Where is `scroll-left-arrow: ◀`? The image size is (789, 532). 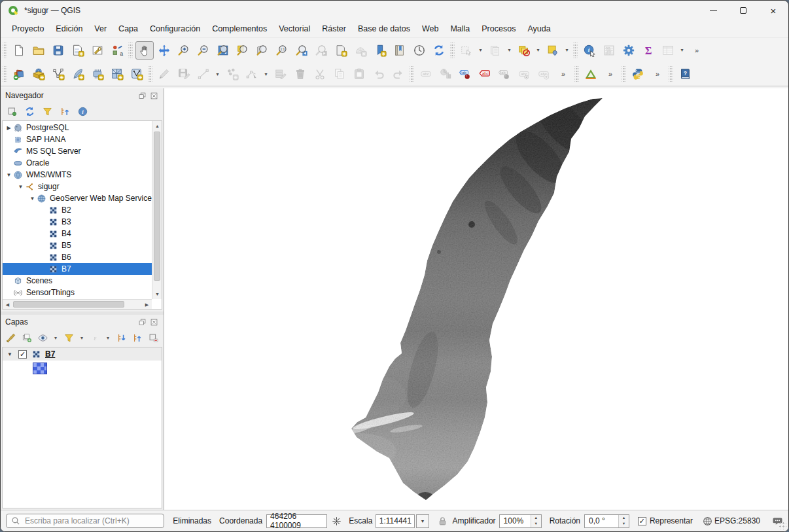
scroll-left-arrow: ◀ is located at coordinates (8, 305).